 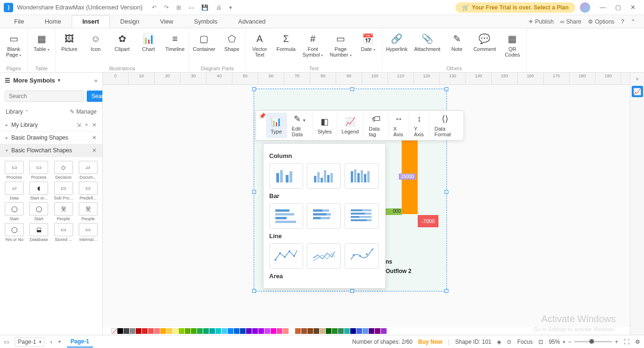 What do you see at coordinates (27, 112) in the screenshot?
I see `library-up-icon: ⌃` at bounding box center [27, 112].